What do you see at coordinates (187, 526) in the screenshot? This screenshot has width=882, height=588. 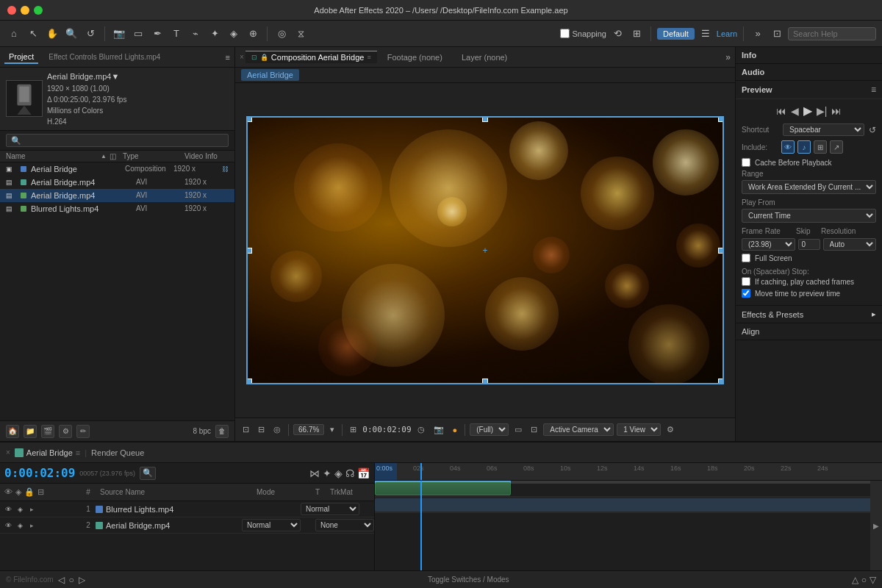 I see `layer-row-2: 👁 ◈ ▸ 2 Aerial Bridge.mp4 Normal None` at bounding box center [187, 526].